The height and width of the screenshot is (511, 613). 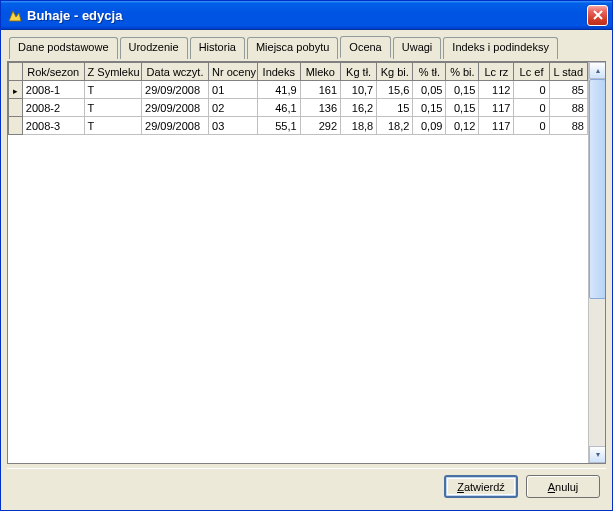 What do you see at coordinates (306, 16) in the screenshot?
I see `title-bar: Buhaje - edycja` at bounding box center [306, 16].